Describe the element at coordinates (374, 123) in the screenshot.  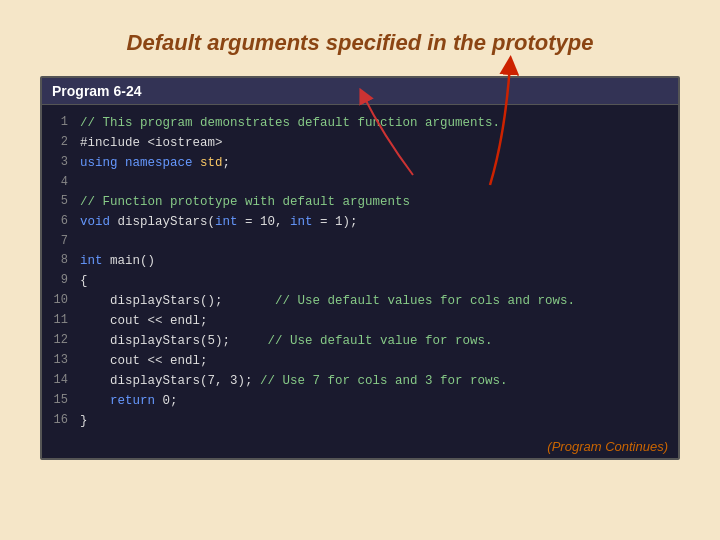
I see `code-text: // This program demonstrates default fun…` at that location.